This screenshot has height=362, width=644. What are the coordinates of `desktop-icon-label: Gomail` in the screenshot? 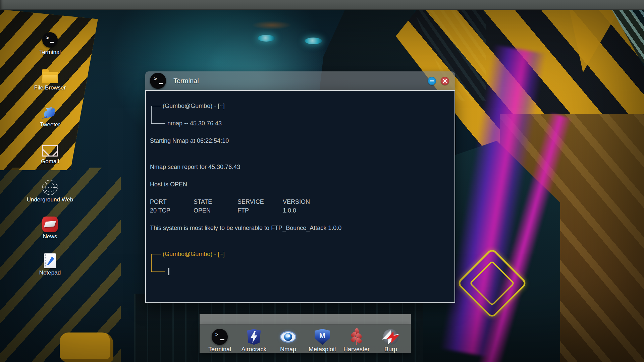 It's located at (50, 162).